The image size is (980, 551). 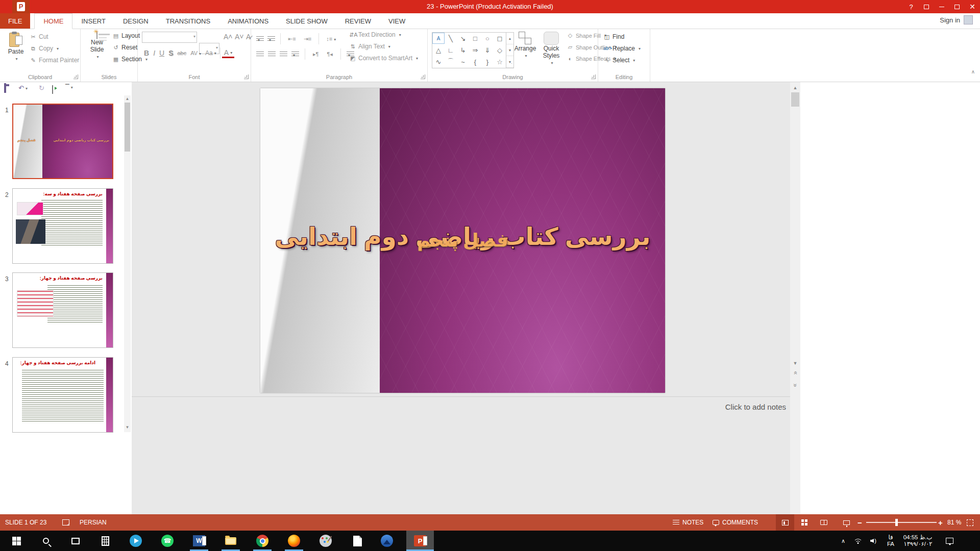 What do you see at coordinates (26, 522) in the screenshot?
I see `slide-indicator: SLIDE 1 OF 23` at bounding box center [26, 522].